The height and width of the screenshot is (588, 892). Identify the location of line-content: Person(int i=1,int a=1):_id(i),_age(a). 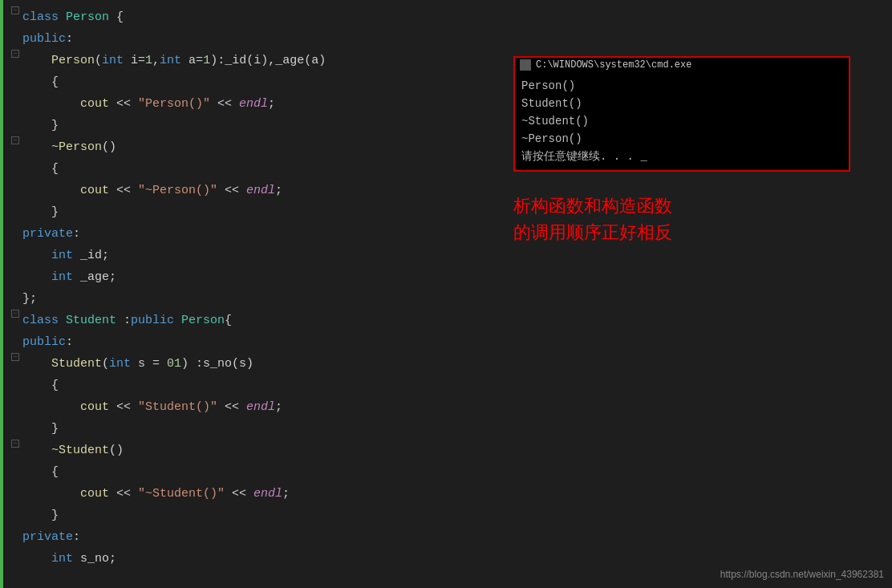
(264, 61).